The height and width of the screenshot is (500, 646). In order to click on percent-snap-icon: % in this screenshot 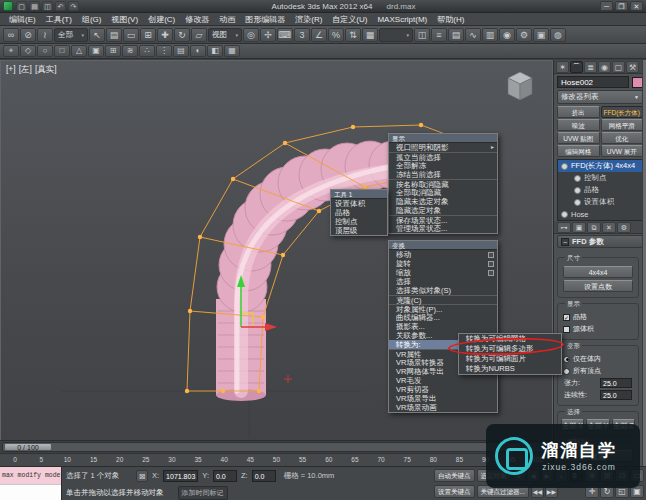, I will do `click(336, 35)`.